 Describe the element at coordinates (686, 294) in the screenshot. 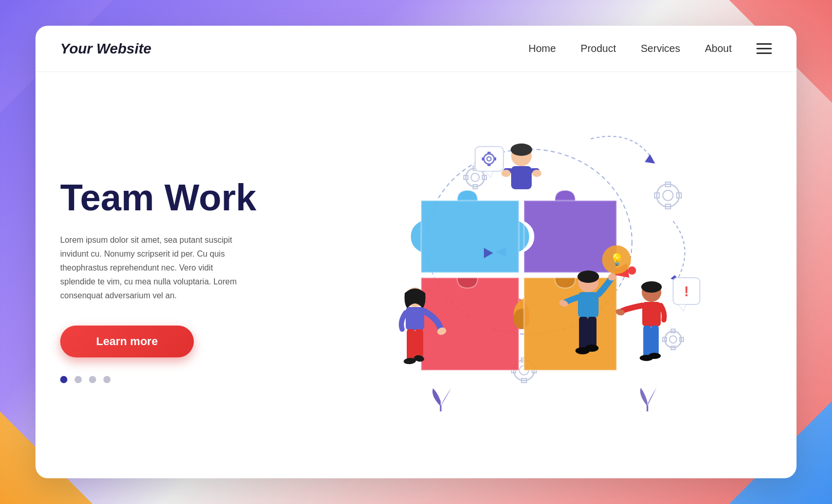

I see `exclamation-bubble: !` at that location.